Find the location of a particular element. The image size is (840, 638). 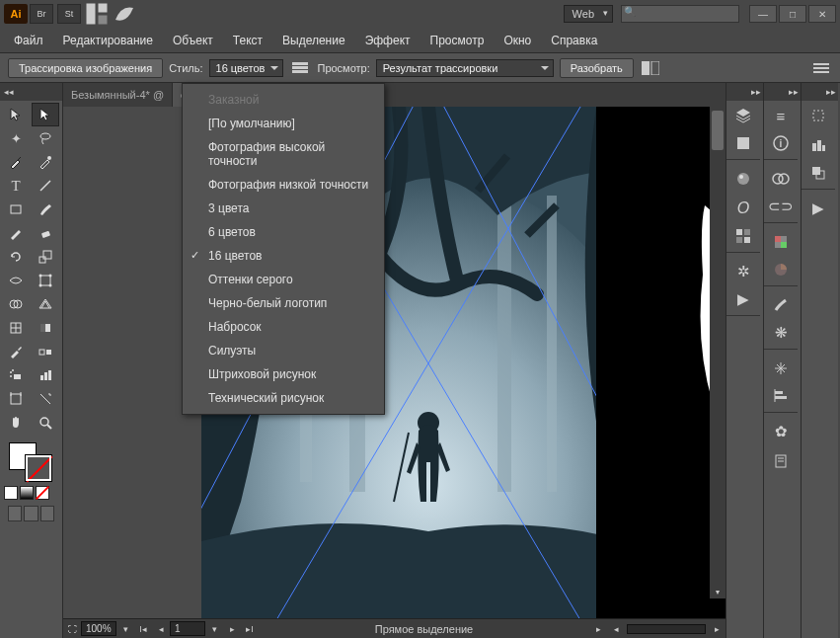

dropdown-item-photo-high: Фотография высокой точности is located at coordinates (283, 154).